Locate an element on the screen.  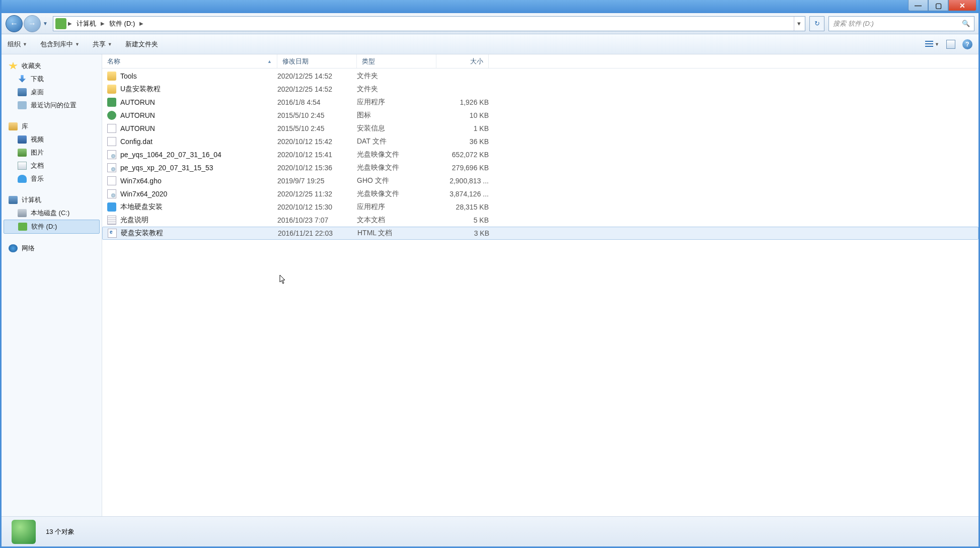
label: 图片 is located at coordinates (37, 153).